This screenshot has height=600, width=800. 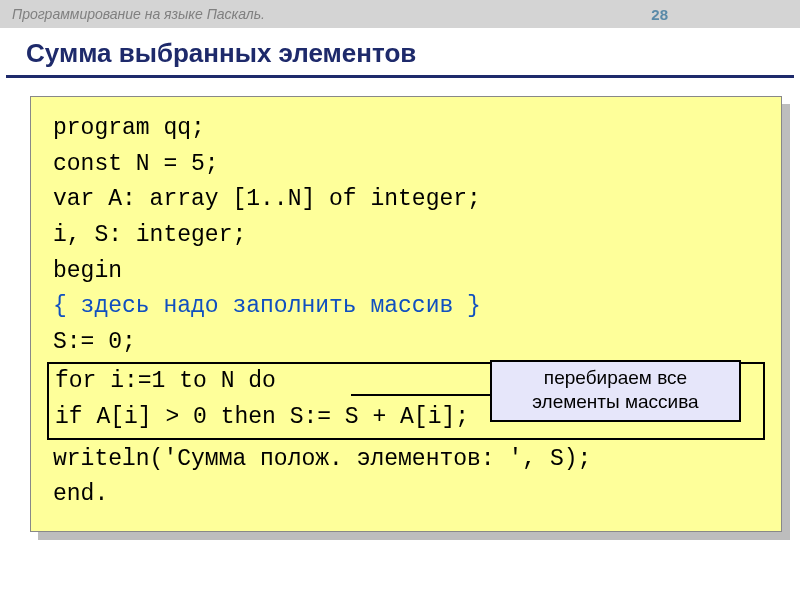 What do you see at coordinates (616, 378) in the screenshot?
I see `callout-text: перебираем все` at bounding box center [616, 378].